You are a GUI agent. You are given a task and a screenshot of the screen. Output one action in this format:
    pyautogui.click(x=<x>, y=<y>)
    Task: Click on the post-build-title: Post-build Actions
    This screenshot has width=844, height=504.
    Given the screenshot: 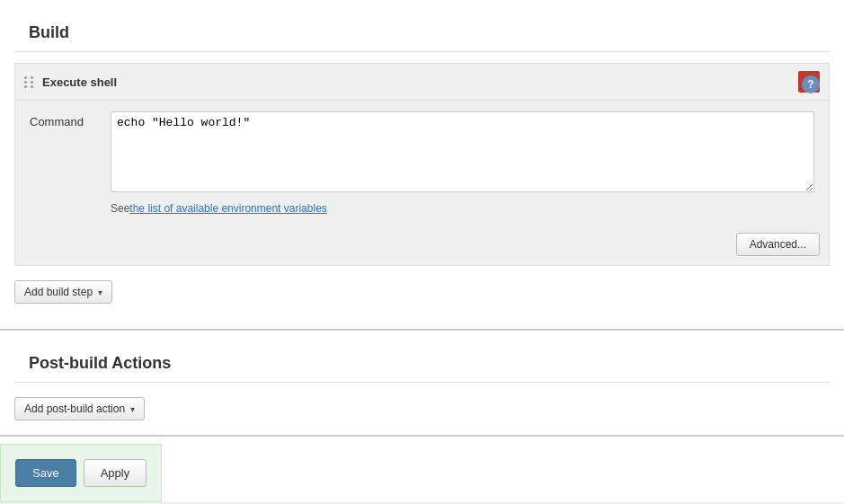 What is the action you would take?
    pyautogui.click(x=422, y=362)
    